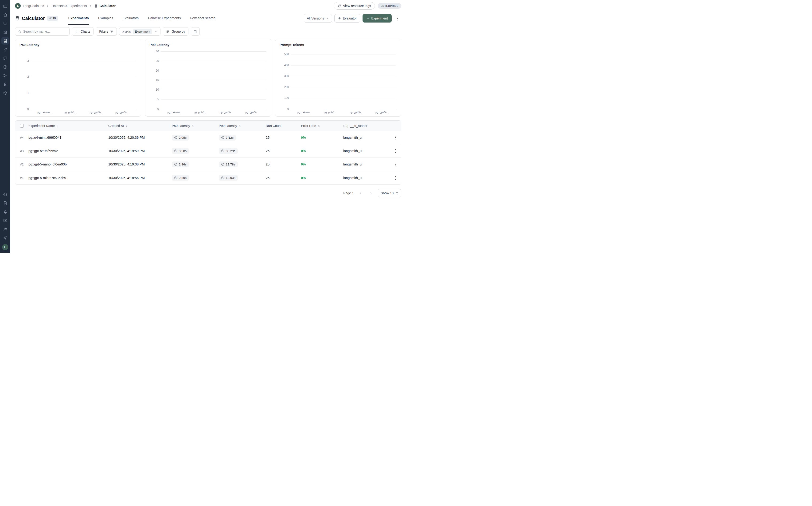  I want to click on table-row: #2pg::gpt-5-nano::df0ea93b10/30/2025, 4:…, so click(208, 164).